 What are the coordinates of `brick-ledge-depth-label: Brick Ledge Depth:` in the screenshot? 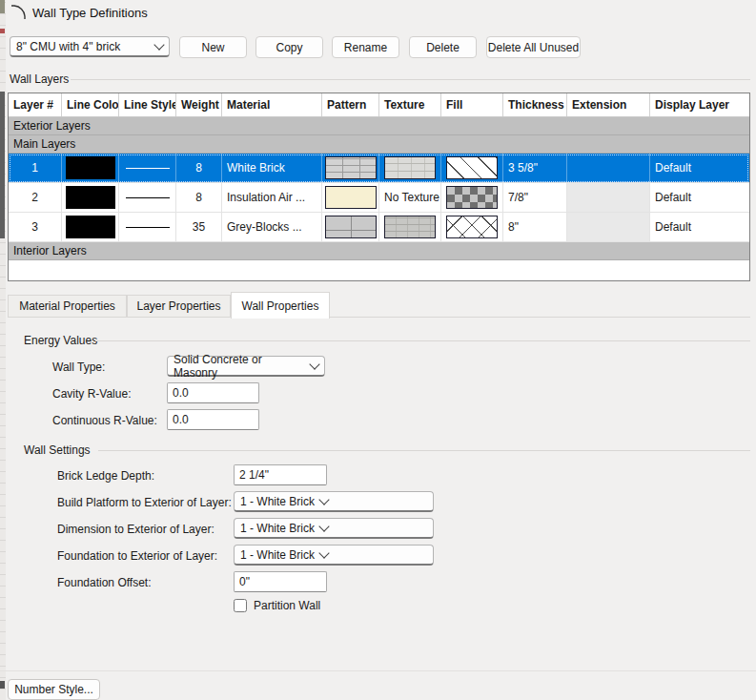 It's located at (106, 476).